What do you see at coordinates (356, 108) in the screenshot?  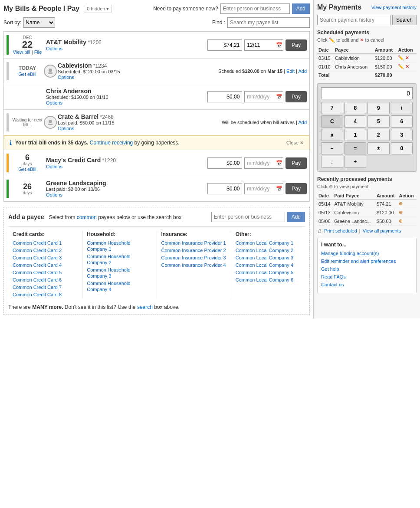 I see `calc-8: 8` at bounding box center [356, 108].